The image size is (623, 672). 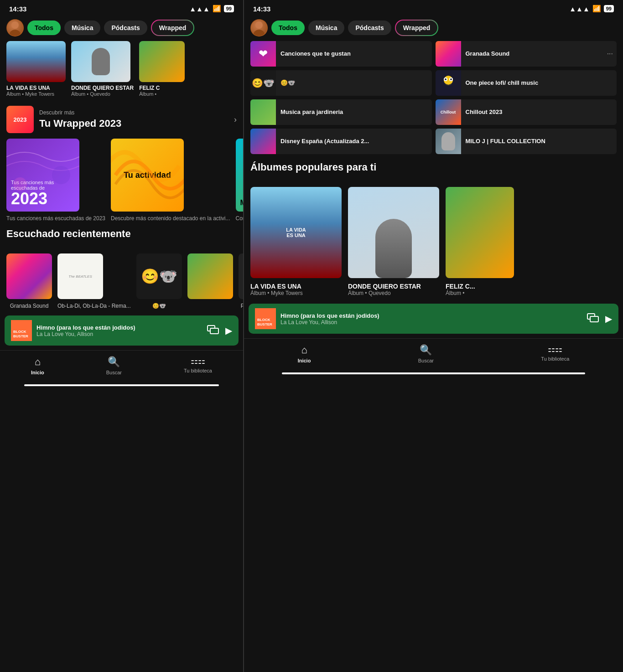 I want to click on playlist-label-disney: Disney España (Actualizada 2..., so click(x=356, y=141).